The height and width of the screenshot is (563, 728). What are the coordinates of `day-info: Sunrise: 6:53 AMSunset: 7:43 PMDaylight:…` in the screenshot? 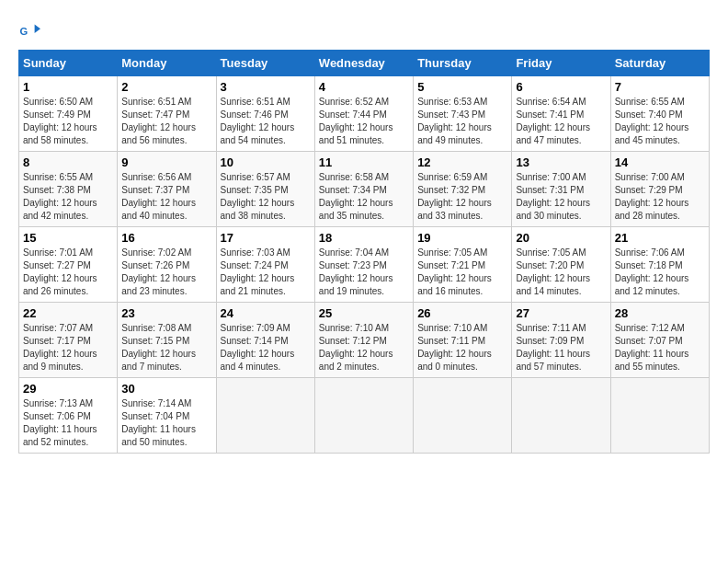 It's located at (462, 121).